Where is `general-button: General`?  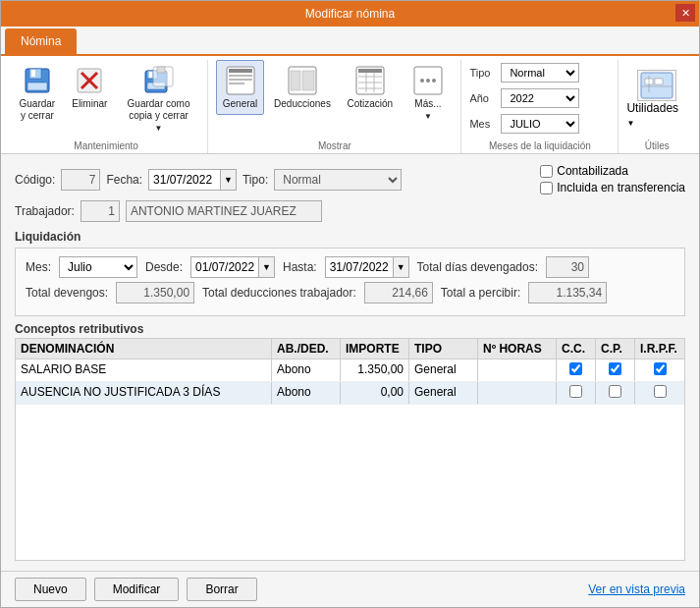
general-button: General is located at coordinates (240, 87).